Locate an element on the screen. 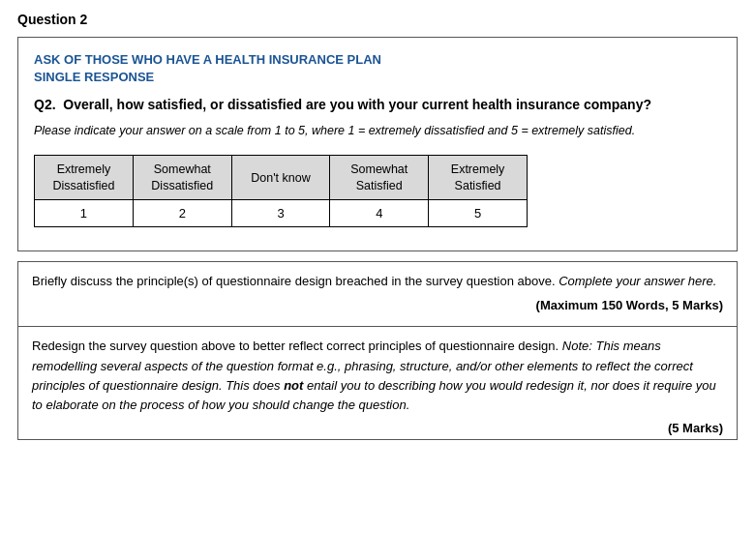 This screenshot has width=755, height=560. col-header-2: SomewhatDissatisfied is located at coordinates (182, 178).